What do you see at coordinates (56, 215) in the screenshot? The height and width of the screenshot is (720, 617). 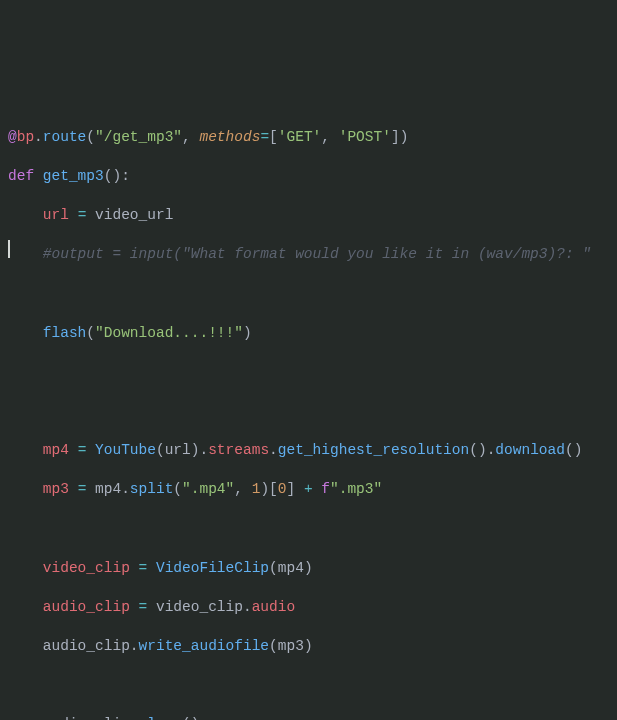 I see `var-url: url` at bounding box center [56, 215].